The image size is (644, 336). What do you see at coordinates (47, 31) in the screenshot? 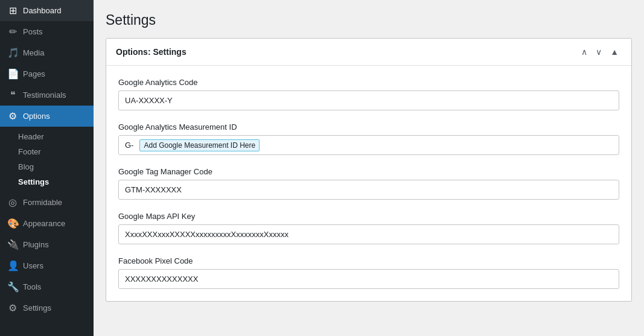
I see `sidebar-item-posts: ✏ Posts` at bounding box center [47, 31].